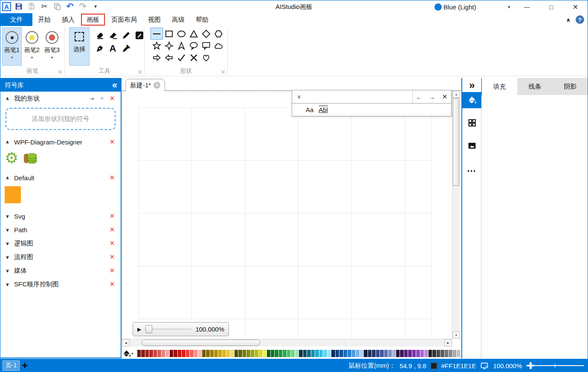  What do you see at coordinates (157, 58) in the screenshot?
I see `shape-arrow-right-icon` at bounding box center [157, 58].